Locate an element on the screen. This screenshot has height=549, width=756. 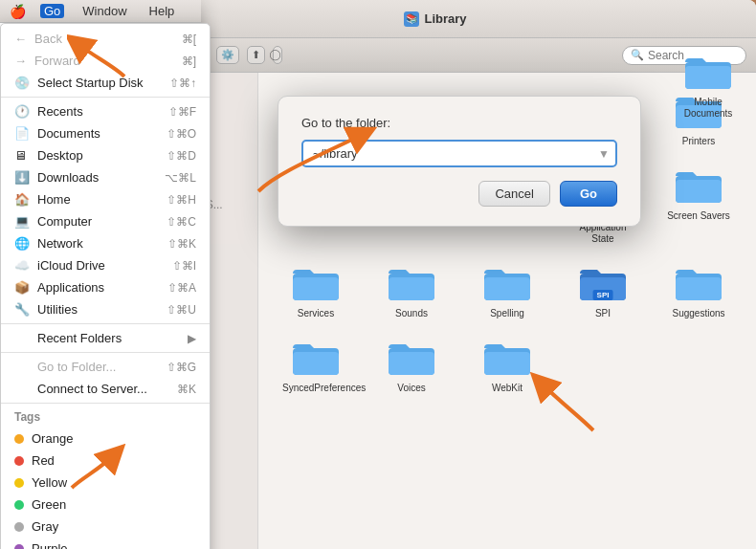
menu-desktop: 🖥 Desktop ⇧⌘D is located at coordinates (105, 155).